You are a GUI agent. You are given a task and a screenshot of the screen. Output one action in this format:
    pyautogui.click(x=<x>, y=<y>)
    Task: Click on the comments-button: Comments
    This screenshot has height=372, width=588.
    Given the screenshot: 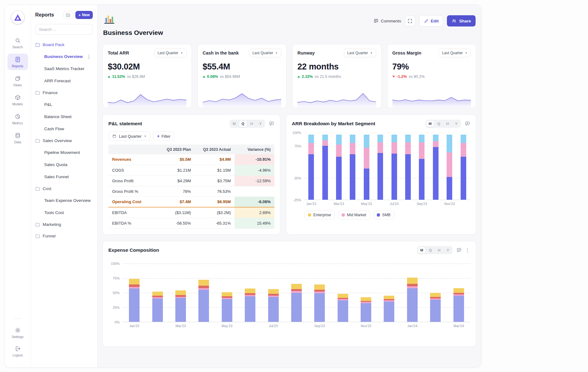 What is the action you would take?
    pyautogui.click(x=387, y=21)
    